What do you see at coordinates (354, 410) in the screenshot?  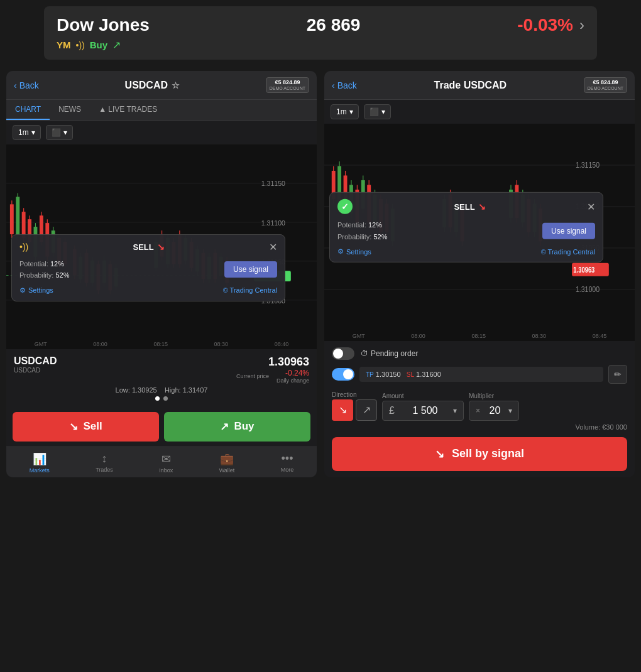 I see `direction-buttons: ↘ ↗` at bounding box center [354, 410].